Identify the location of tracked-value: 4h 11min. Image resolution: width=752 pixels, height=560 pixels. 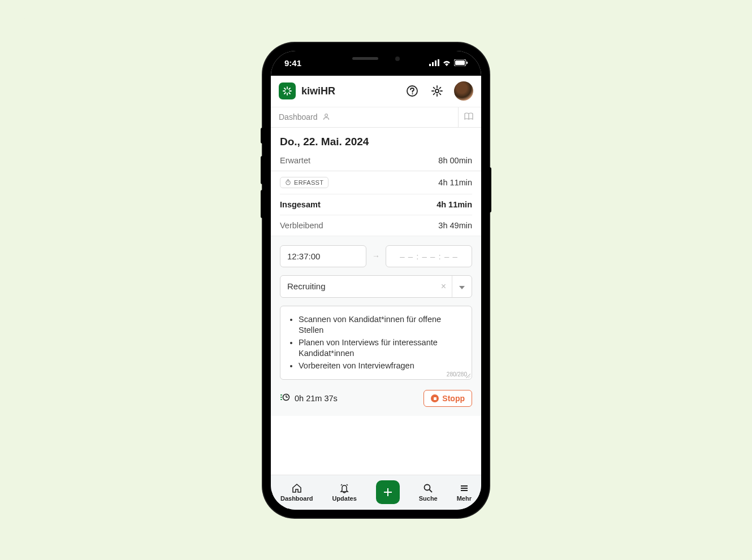
(455, 183).